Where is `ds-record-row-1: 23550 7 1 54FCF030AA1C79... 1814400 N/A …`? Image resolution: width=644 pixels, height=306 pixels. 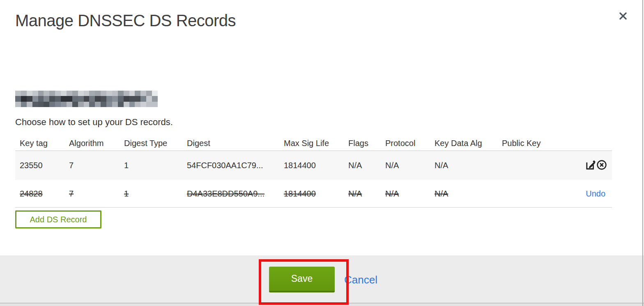
ds-record-row-1: 23550 7 1 54FCF030AA1C79... 1814400 N/A … is located at coordinates (314, 166).